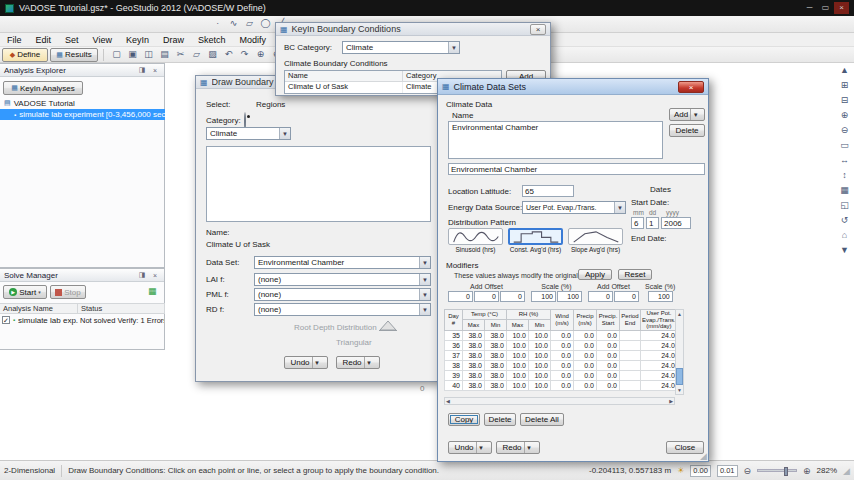 The image size is (854, 480). Describe the element at coordinates (685, 448) in the screenshot. I see `close-button: Close` at that location.